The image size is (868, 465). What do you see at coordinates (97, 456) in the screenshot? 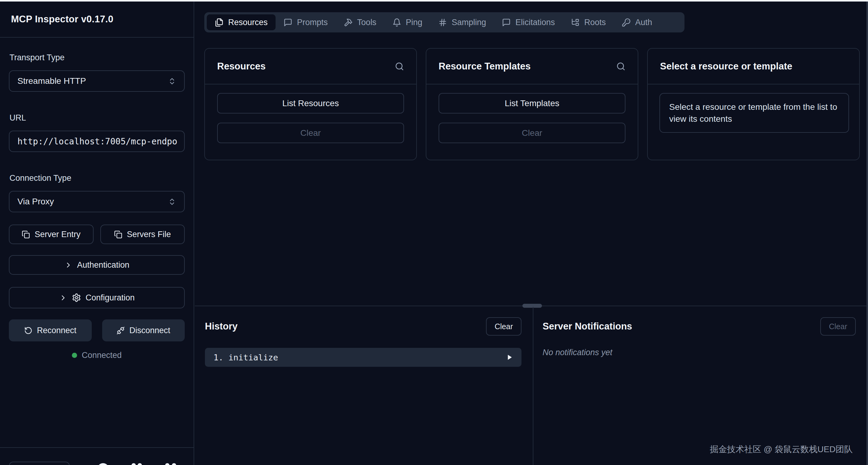
I see `sidebar-footer` at bounding box center [97, 456].